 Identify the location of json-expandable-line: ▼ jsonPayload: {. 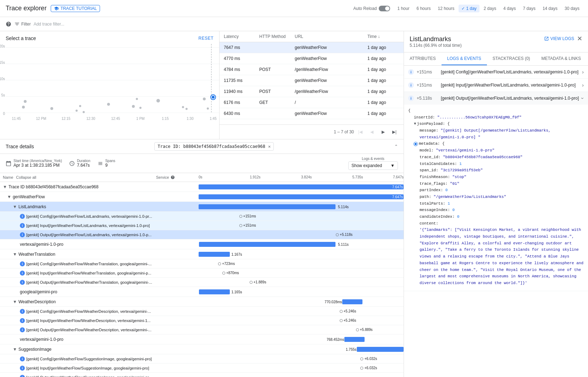
(496, 124).